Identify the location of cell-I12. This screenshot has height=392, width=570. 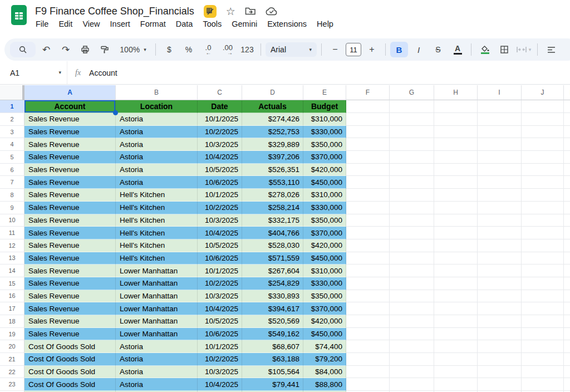
(500, 246).